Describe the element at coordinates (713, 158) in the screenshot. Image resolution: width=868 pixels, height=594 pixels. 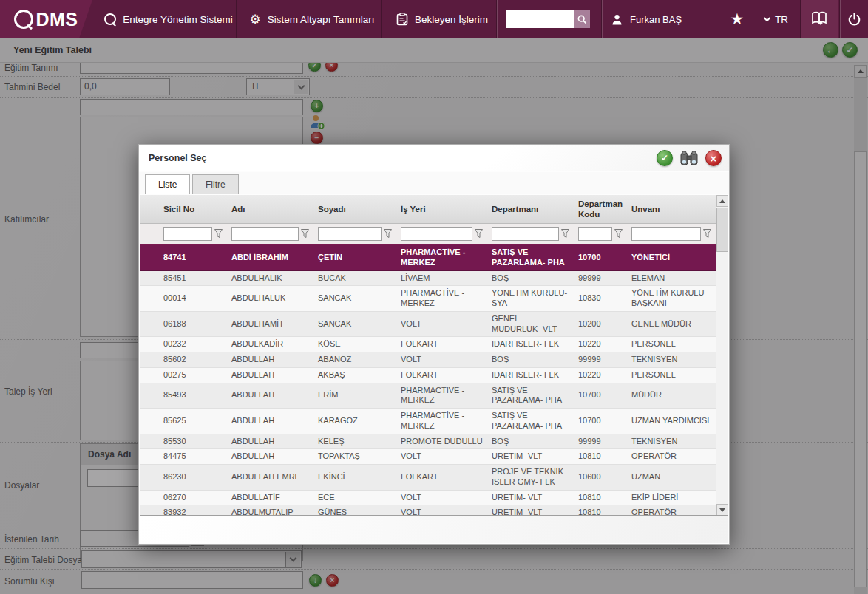
I see `modal-close-button: ×` at that location.